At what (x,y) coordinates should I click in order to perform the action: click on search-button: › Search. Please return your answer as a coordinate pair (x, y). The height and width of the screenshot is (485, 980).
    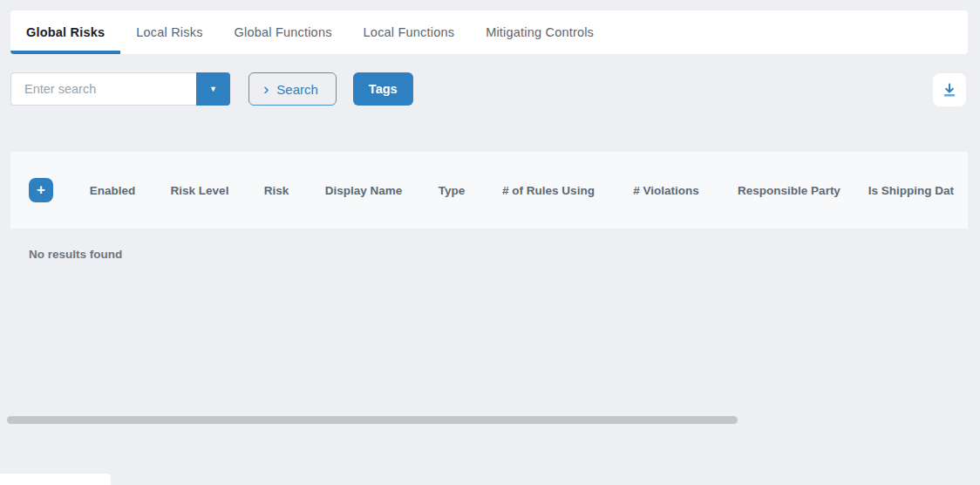
    Looking at the image, I should click on (293, 89).